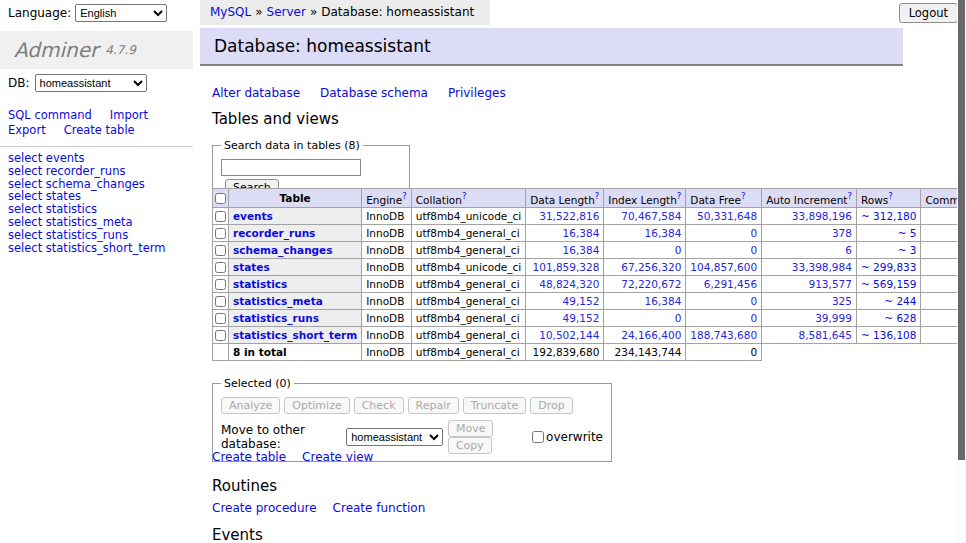 Image resolution: width=966 pixels, height=543 pixels. What do you see at coordinates (86, 222) in the screenshot?
I see `sidebar-select-link: select statistics_meta` at bounding box center [86, 222].